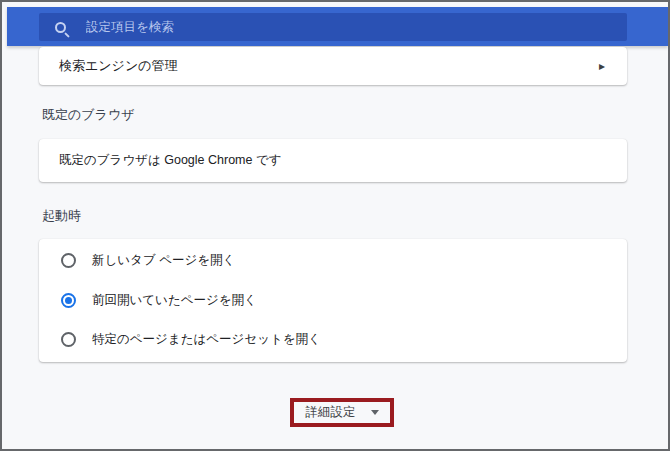 The image size is (670, 451). Describe the element at coordinates (164, 260) in the screenshot. I see `startup-option-label: 新しいタブ ページを開く` at that location.